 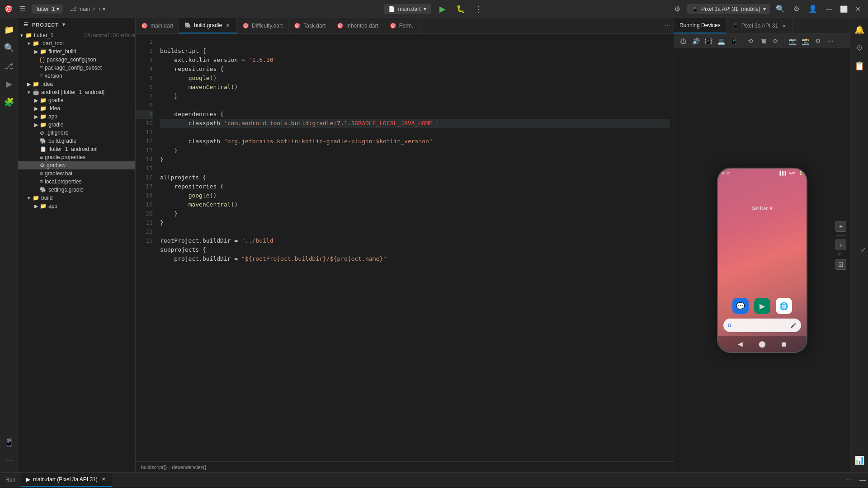 What do you see at coordinates (780, 9) in the screenshot?
I see `search-button: 🔍` at bounding box center [780, 9].